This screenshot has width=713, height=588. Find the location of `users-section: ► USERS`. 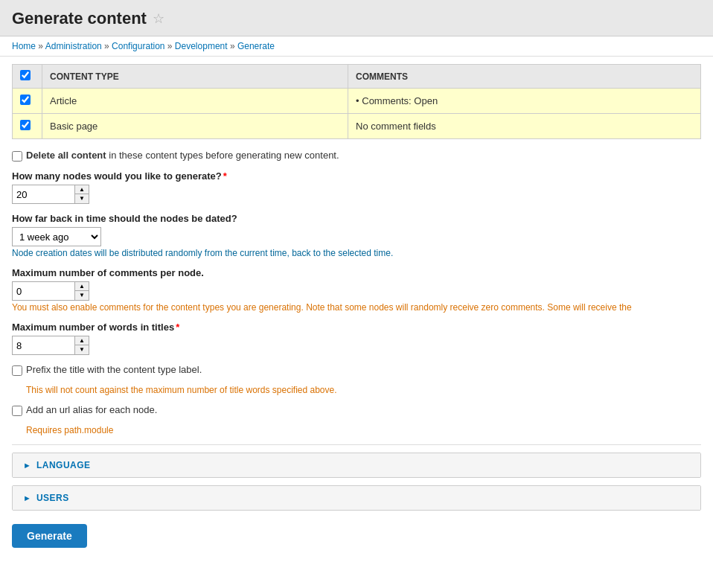

users-section: ► USERS is located at coordinates (356, 498).